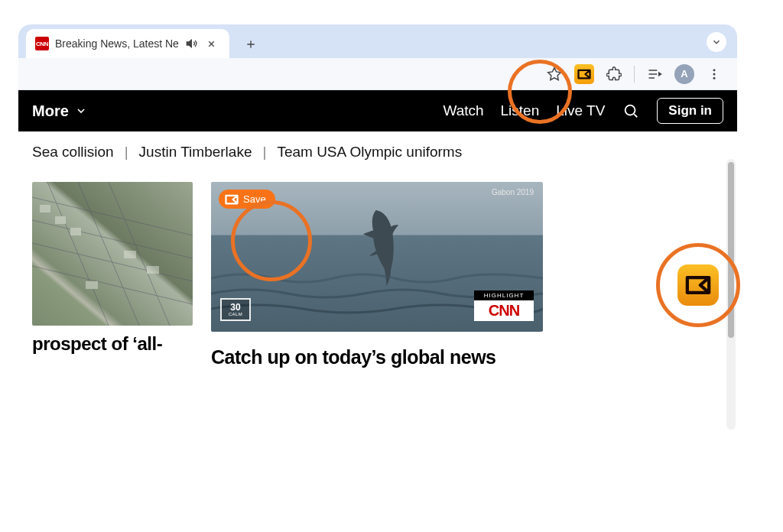 The width and height of the screenshot is (783, 532). What do you see at coordinates (378, 74) in the screenshot?
I see `browser-toolbar: A` at bounding box center [378, 74].